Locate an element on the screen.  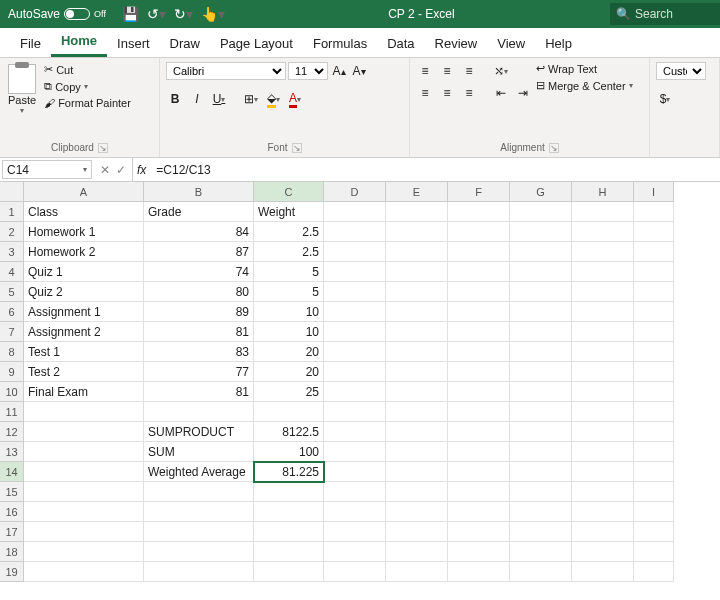
autosave-toggle: AutoSave Off is located at coordinates (57, 14).